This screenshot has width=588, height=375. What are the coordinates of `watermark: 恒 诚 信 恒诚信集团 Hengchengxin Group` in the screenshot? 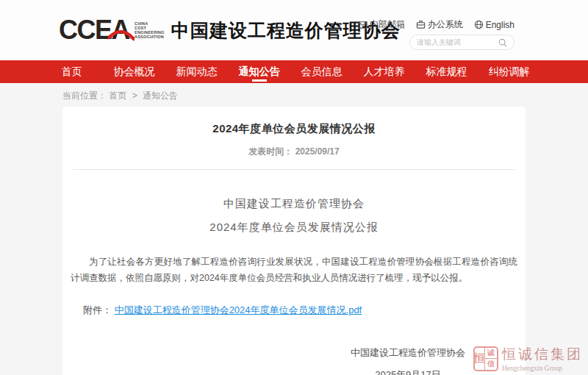 It's located at (528, 359).